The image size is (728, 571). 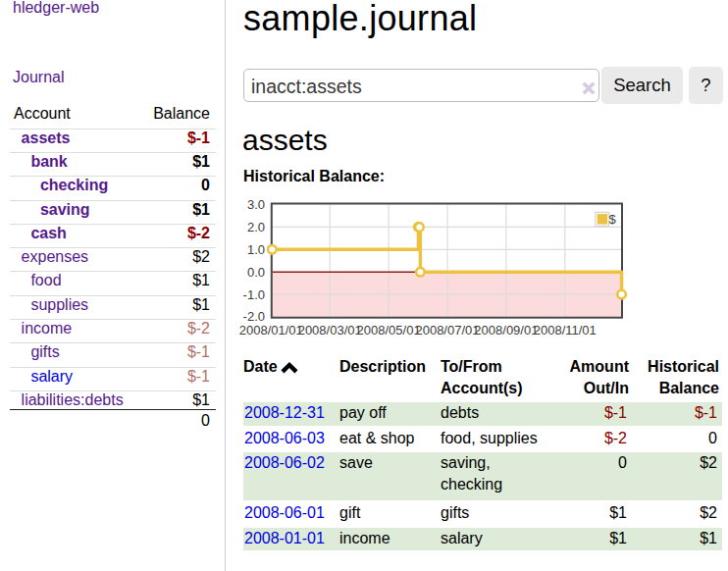 What do you see at coordinates (256, 228) in the screenshot?
I see `svg-text: 2.0` at bounding box center [256, 228].